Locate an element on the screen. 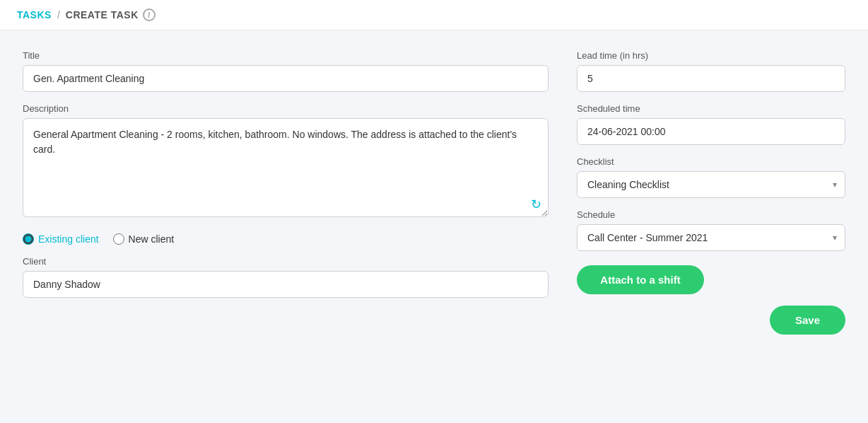 The image size is (868, 423). schedule-field-group: Schedule Call Center - Summer 2021 Defau… is located at coordinates (711, 231).